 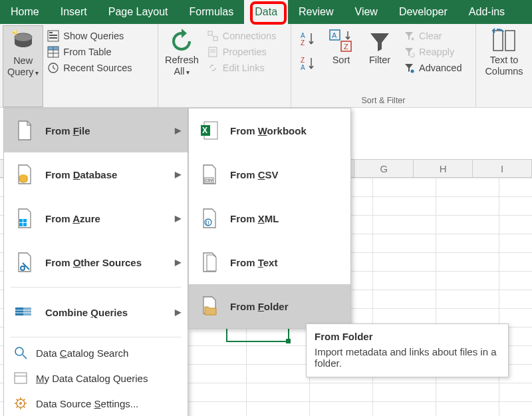 I want to click on edit-links-button: Edit Links, so click(x=242, y=68).